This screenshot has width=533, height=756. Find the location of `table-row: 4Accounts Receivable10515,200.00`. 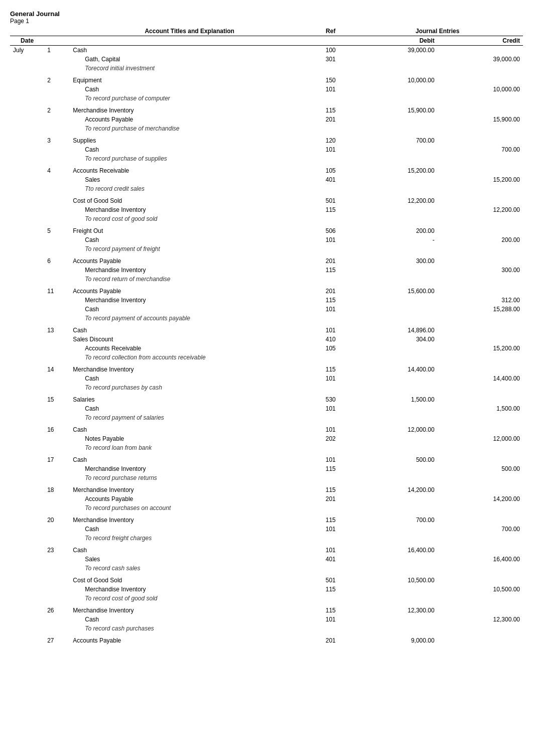

table-row: 4Accounts Receivable10515,200.00 is located at coordinates (266, 171).